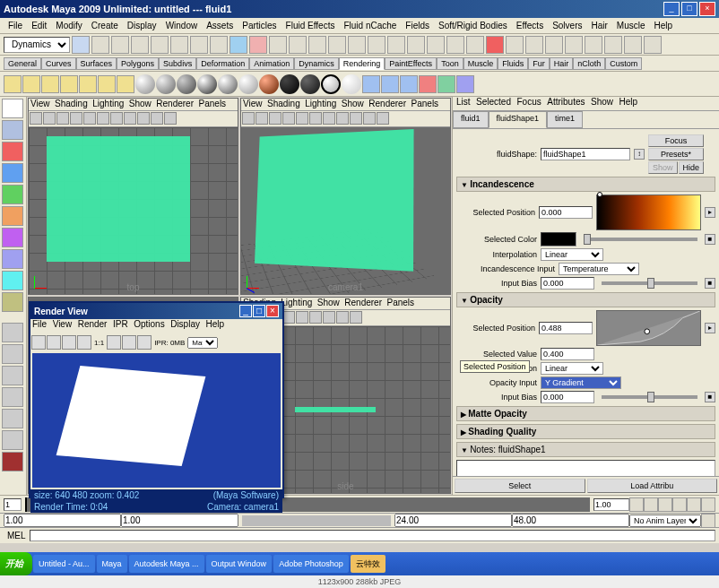 Image resolution: width=719 pixels, height=588 pixels. I want to click on select-button: Select, so click(520, 486).